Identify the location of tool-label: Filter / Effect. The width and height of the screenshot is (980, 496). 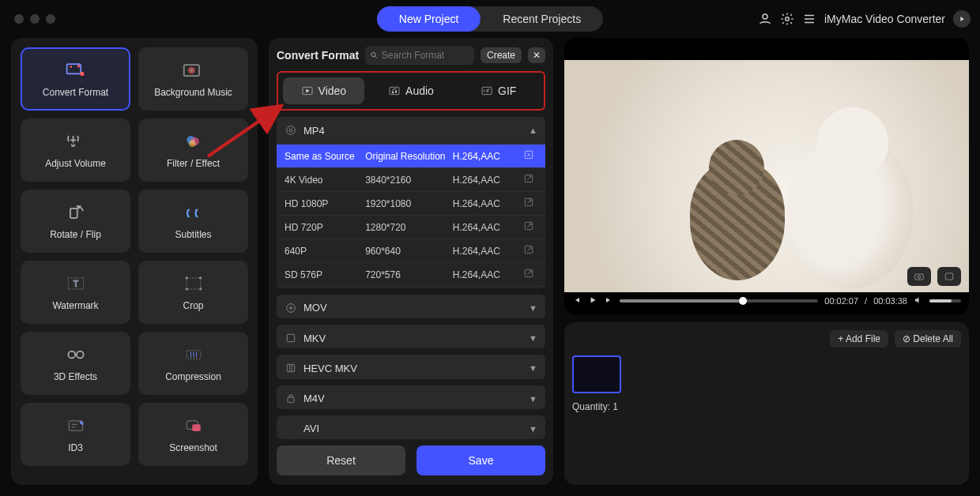
(193, 163).